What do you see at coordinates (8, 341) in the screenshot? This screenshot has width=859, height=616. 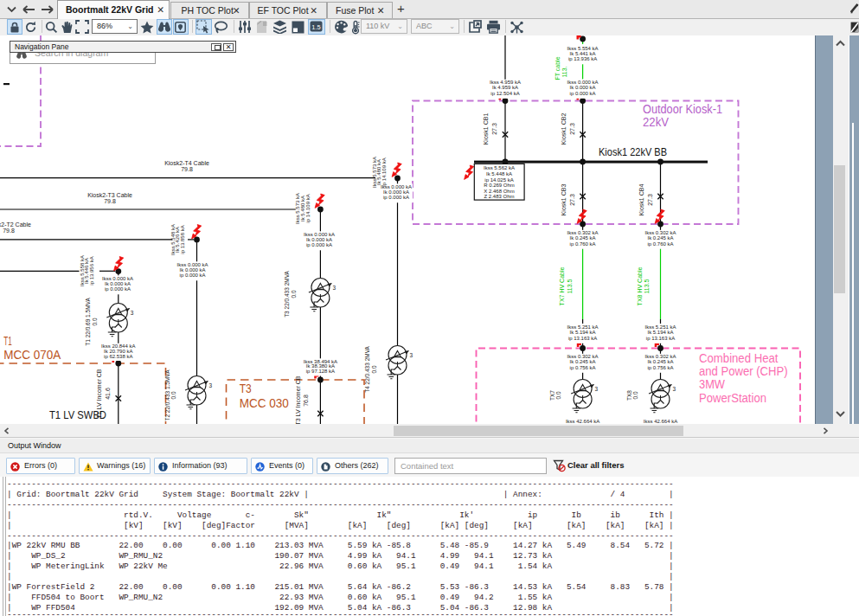 I see `svg-text: T1` at bounding box center [8, 341].